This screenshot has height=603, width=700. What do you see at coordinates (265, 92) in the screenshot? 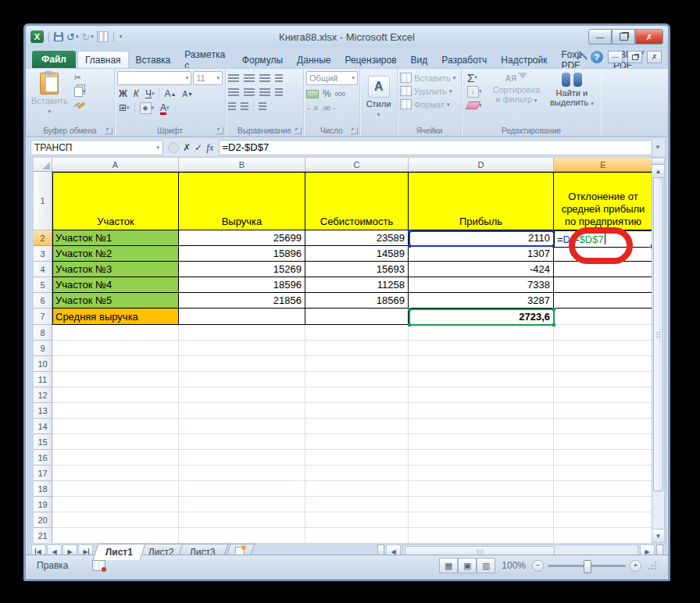
I see `align-right-icon` at bounding box center [265, 92].